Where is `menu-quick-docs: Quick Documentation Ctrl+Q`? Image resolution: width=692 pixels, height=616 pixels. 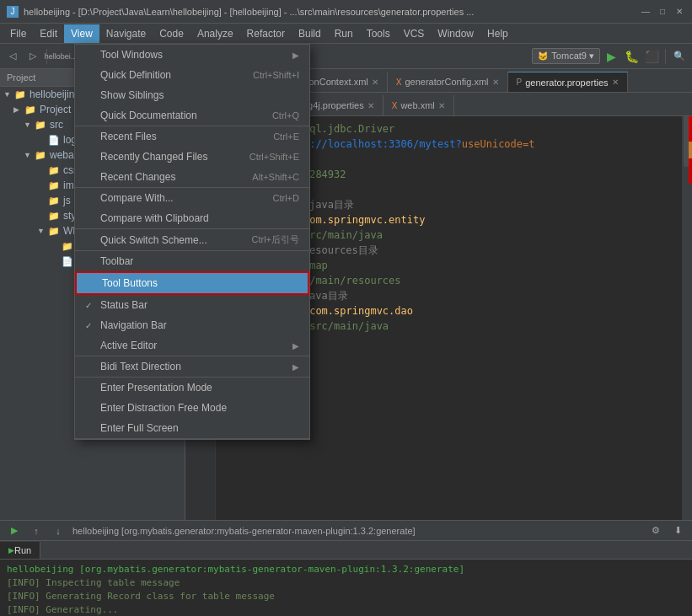
menu-quick-docs: Quick Documentation Ctrl+Q is located at coordinates (192, 115).